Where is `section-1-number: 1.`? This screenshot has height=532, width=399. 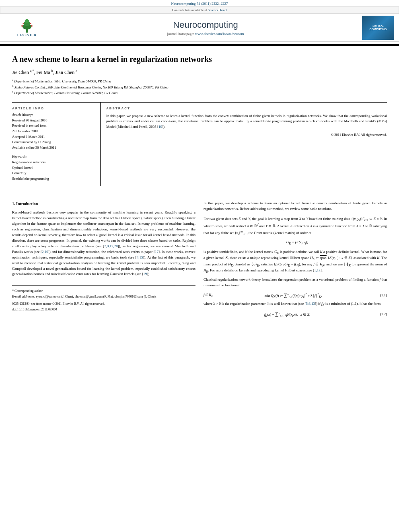
section-1-number: 1. is located at coordinates (14, 203).